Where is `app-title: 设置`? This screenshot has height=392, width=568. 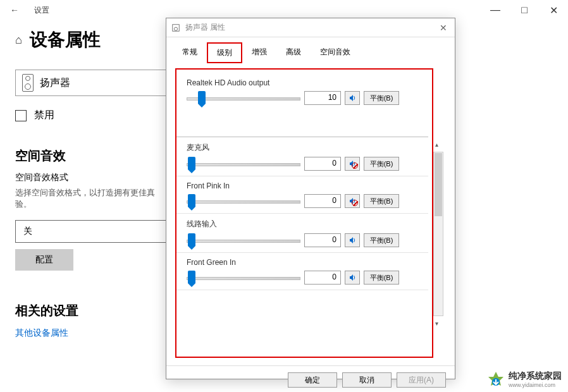 app-title: 设置 is located at coordinates (42, 10).